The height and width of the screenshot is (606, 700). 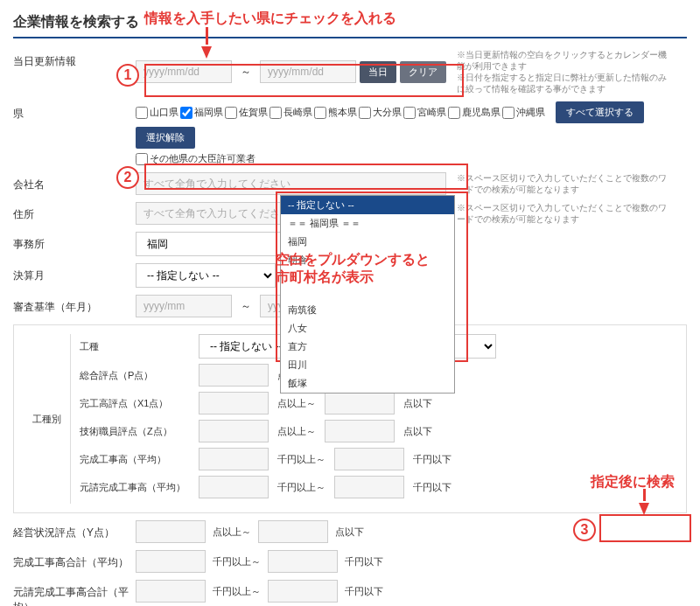 I want to click on office-dropdown-panel: -- 指定しない -- ＝＝ 福岡県 ＝＝ 福岡 朝倉 南筑後 八女 直方 田川…, so click(x=368, y=294).